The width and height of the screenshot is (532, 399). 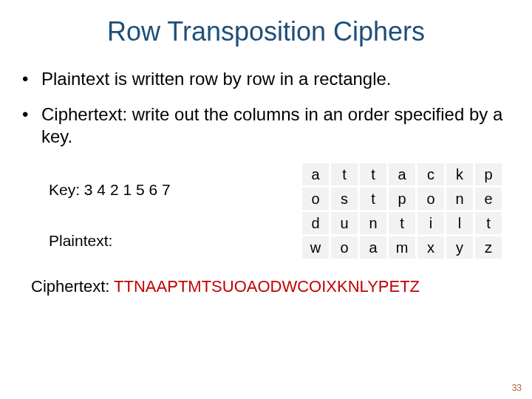 I want to click on grid-cell: m, so click(x=402, y=248).